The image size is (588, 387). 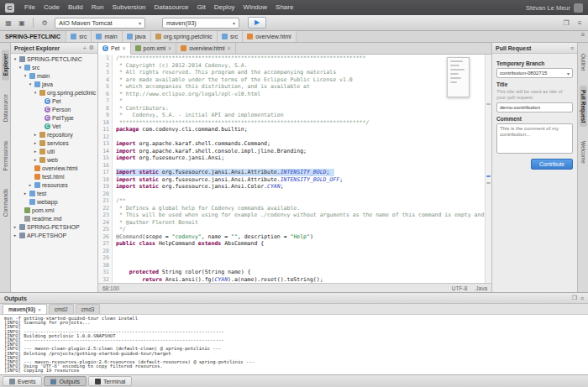 What do you see at coordinates (76, 8) in the screenshot?
I see `menu-build: Build` at bounding box center [76, 8].